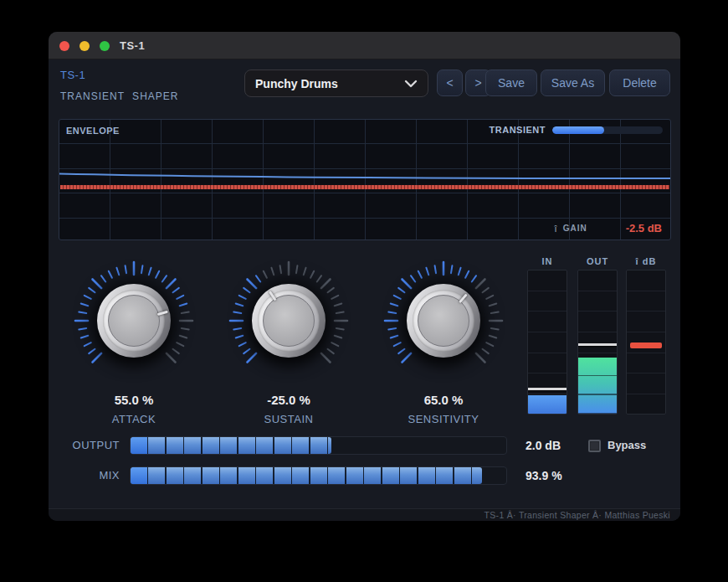 The image size is (728, 582). Describe the element at coordinates (134, 400) in the screenshot. I see `attack-value: 55.0 %` at that location.